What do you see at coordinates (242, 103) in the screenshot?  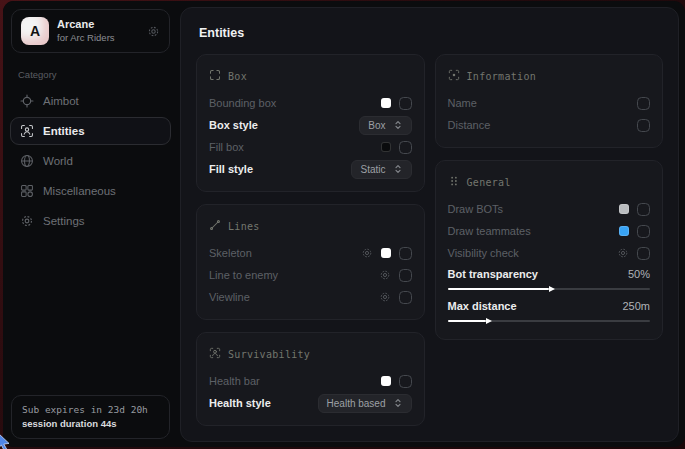 I see `setting-label: Bounding box` at bounding box center [242, 103].